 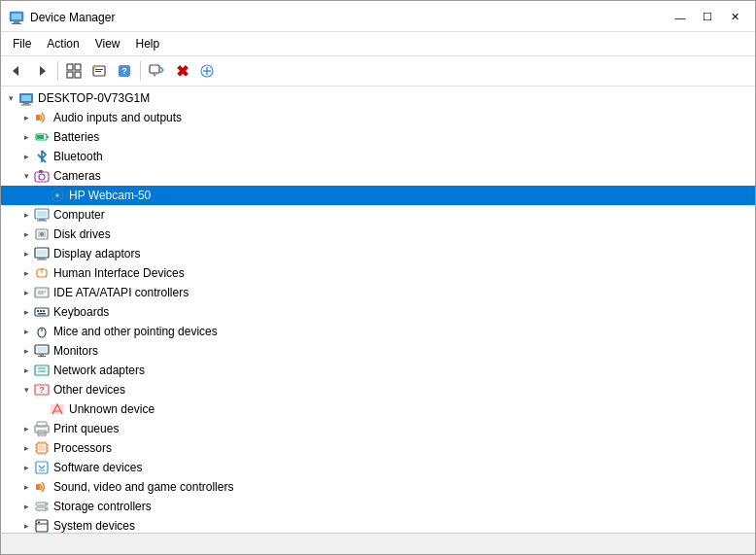 I want to click on tree-item-keyboards: ▸Keyboards, so click(x=378, y=312).